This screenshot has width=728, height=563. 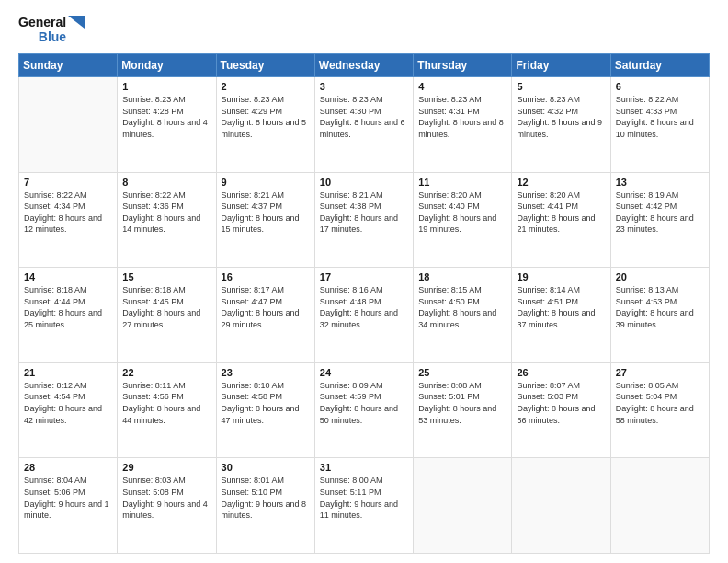 What do you see at coordinates (266, 403) in the screenshot?
I see `cell-info: Sunrise: 8:10 AMSunset: 4:58 PMDaylight:…` at bounding box center [266, 403].